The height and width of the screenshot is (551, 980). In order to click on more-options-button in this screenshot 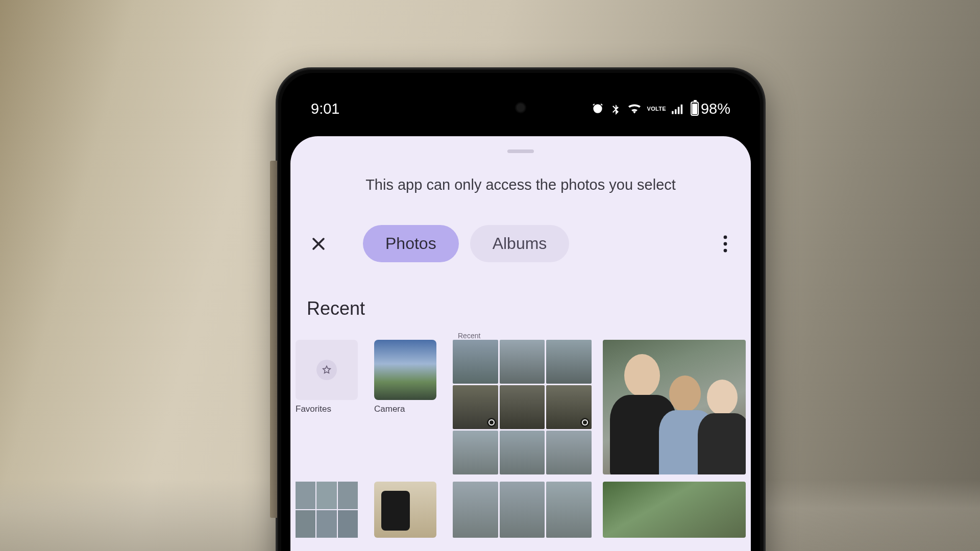, I will do `click(725, 244)`.